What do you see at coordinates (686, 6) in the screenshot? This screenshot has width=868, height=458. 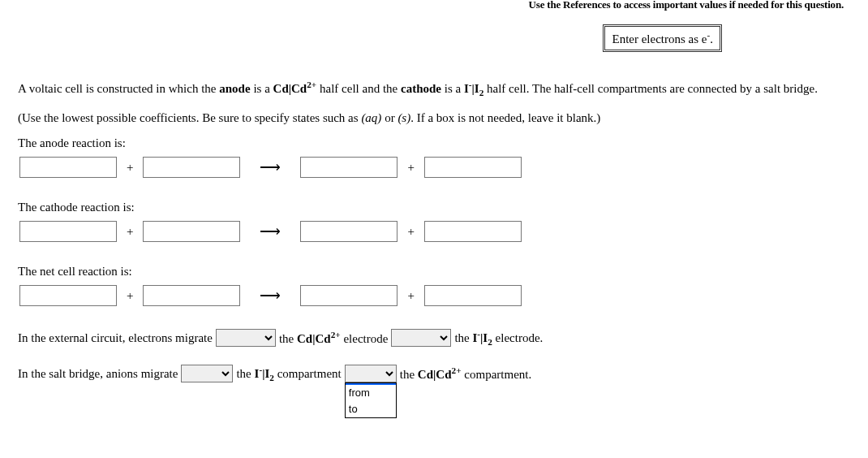 I see `page-header-cutoff: Use the References to access important v…` at bounding box center [686, 6].